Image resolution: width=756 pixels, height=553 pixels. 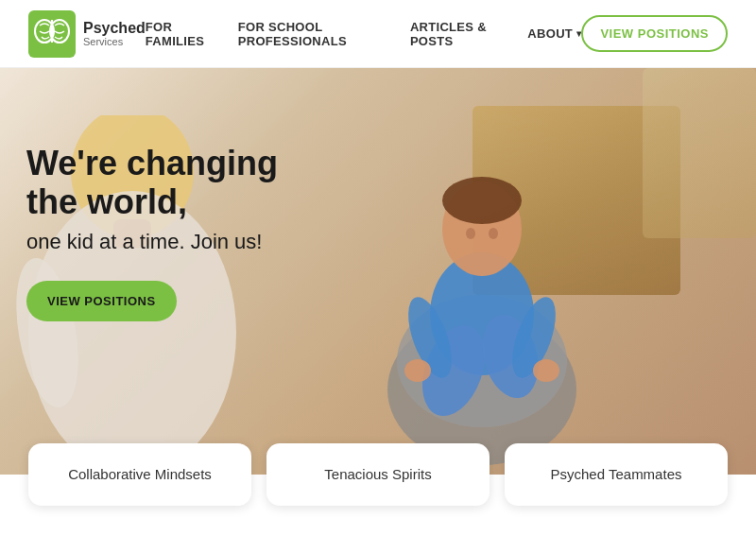 I want to click on card-collaborative: Collaborative Mindsets, so click(x=140, y=475).